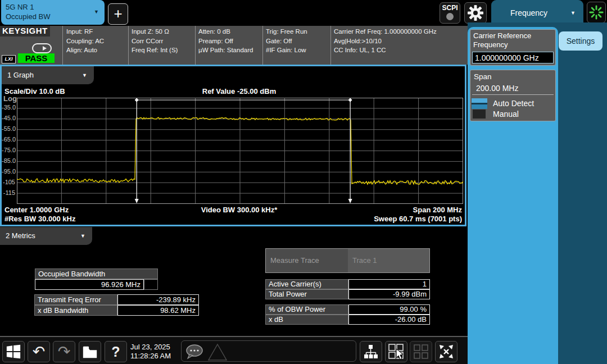  Describe the element at coordinates (581, 41) in the screenshot. I see `tab-settings: Settings` at that location.